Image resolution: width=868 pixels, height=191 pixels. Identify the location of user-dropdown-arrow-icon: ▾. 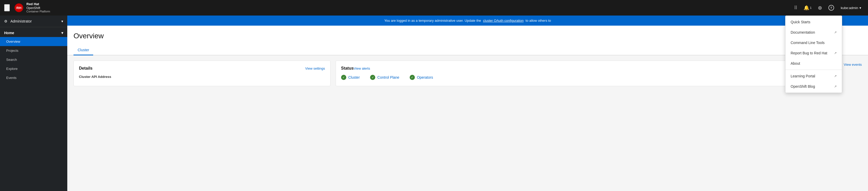
(861, 8).